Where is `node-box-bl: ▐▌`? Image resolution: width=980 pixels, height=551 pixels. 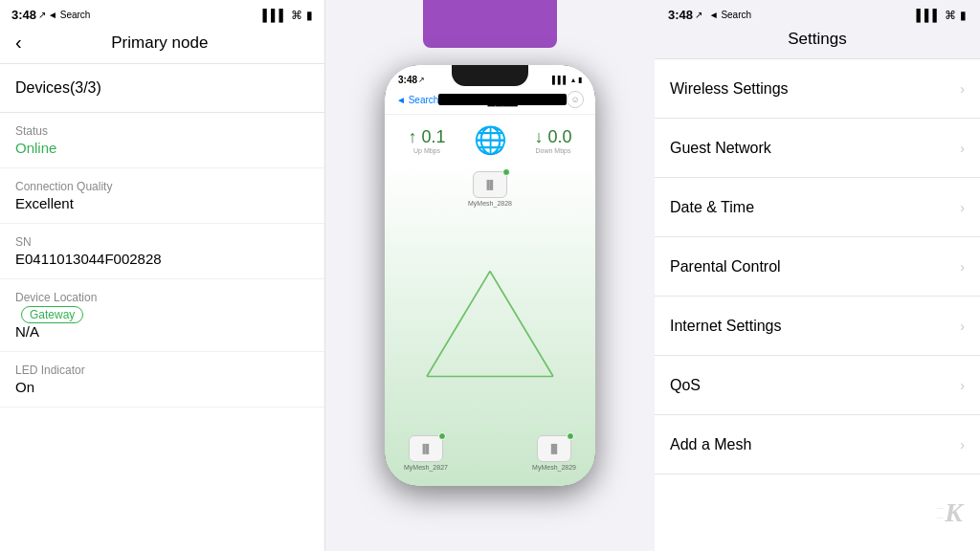
node-box-bl: ▐▌ is located at coordinates (426, 449).